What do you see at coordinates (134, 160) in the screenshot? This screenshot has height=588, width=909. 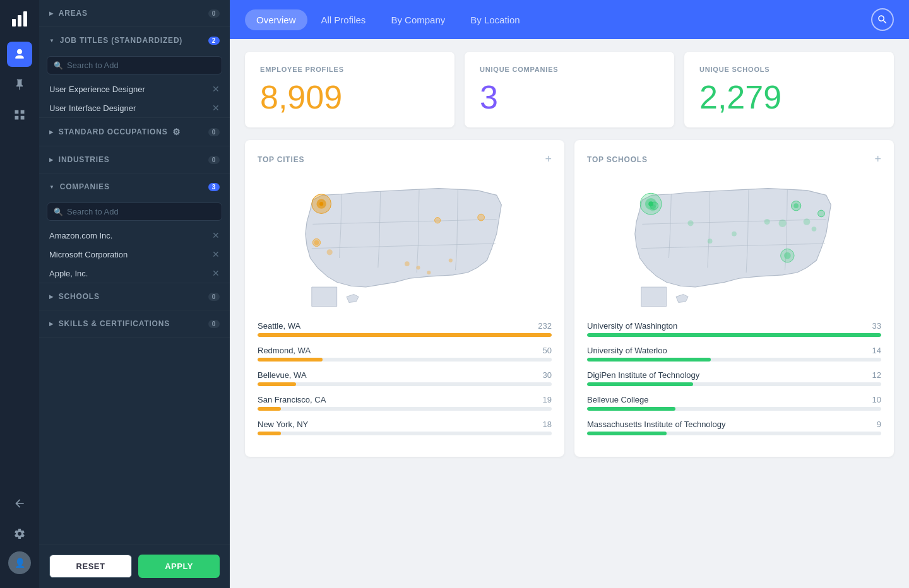 I see `filter-section-industries-header: ▶ INDUSTRIES 0` at bounding box center [134, 160].